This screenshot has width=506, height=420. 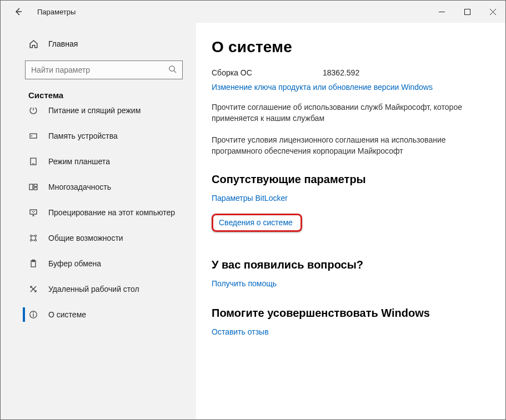 What do you see at coordinates (79, 161) in the screenshot?
I see `sidebar-item-label: Режим планшета` at bounding box center [79, 161].